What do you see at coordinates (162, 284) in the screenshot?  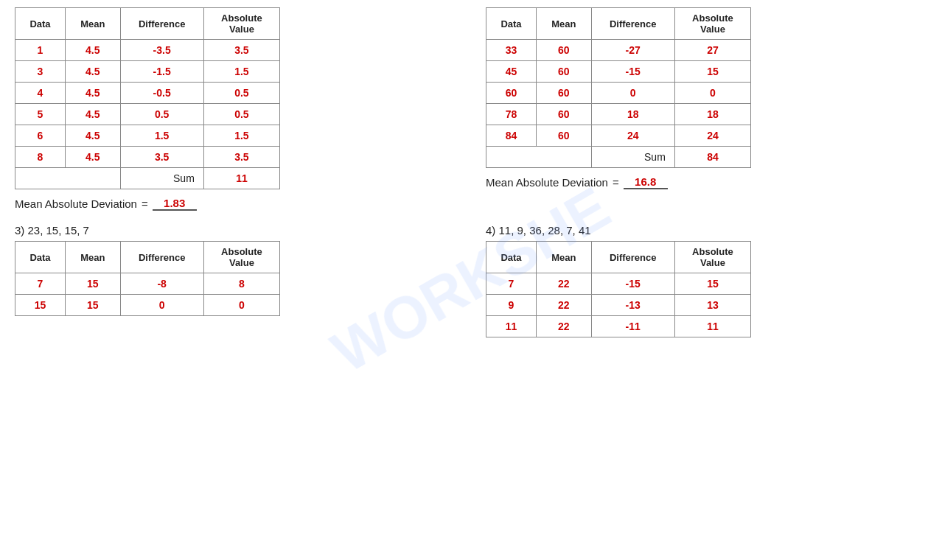 I see `cell-diff: -8` at bounding box center [162, 284].